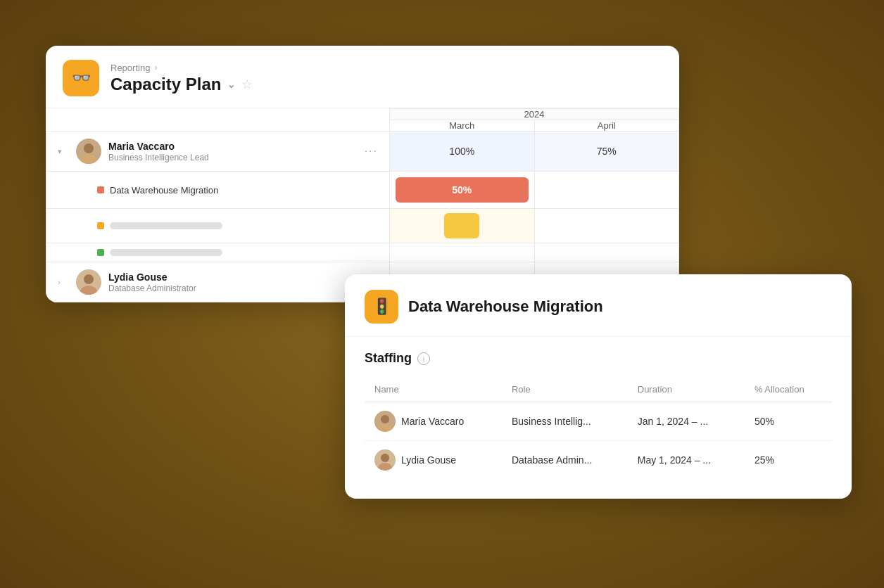  I want to click on popup-icon-glyph: 🚦, so click(381, 307).